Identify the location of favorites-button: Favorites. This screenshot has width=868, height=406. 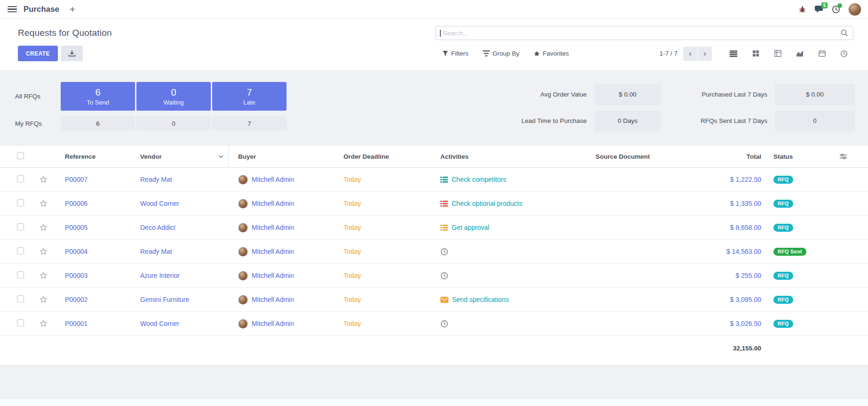
(551, 54).